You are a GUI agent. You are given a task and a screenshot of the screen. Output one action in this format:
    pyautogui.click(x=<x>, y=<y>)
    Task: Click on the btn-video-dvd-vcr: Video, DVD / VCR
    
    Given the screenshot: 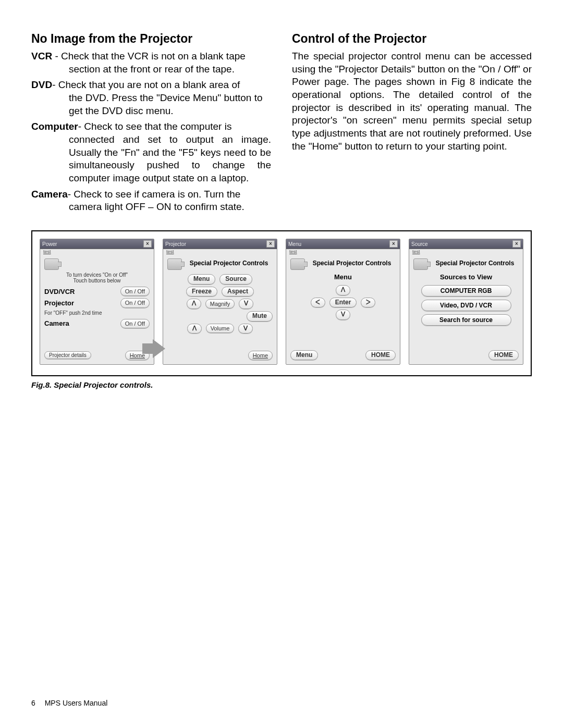 What is the action you would take?
    pyautogui.click(x=466, y=305)
    